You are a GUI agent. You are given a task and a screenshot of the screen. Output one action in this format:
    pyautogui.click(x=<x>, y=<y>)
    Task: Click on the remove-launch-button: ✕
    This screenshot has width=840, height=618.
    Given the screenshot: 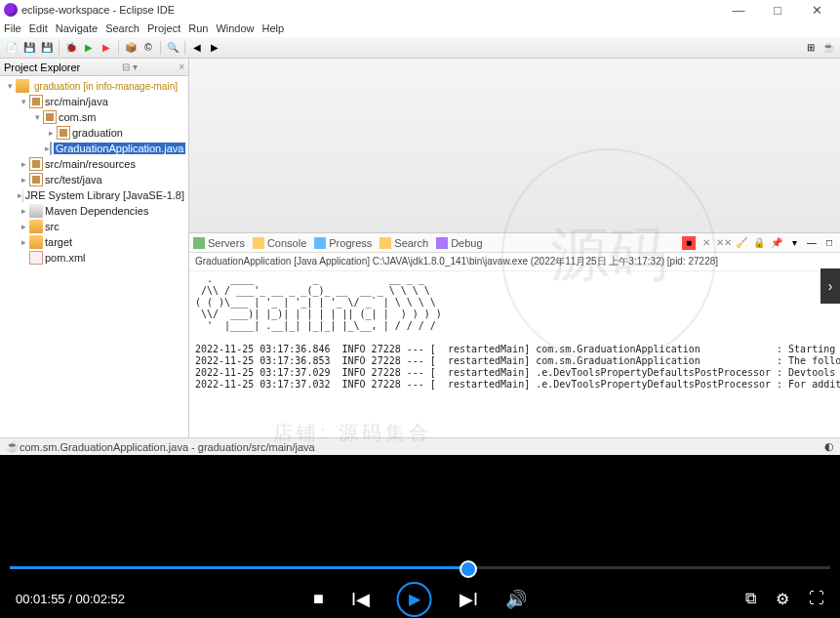 What is the action you would take?
    pyautogui.click(x=706, y=243)
    